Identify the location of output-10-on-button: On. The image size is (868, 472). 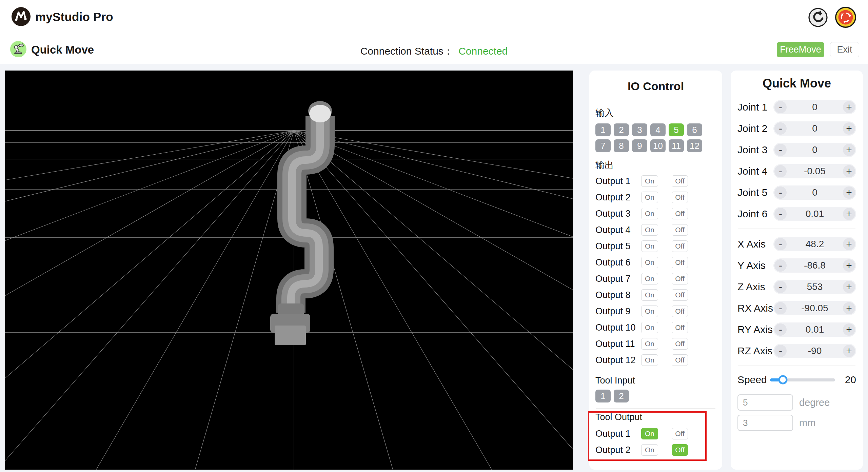
(650, 328).